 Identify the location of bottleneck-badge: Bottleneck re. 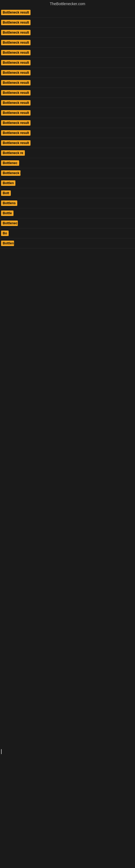
(13, 153).